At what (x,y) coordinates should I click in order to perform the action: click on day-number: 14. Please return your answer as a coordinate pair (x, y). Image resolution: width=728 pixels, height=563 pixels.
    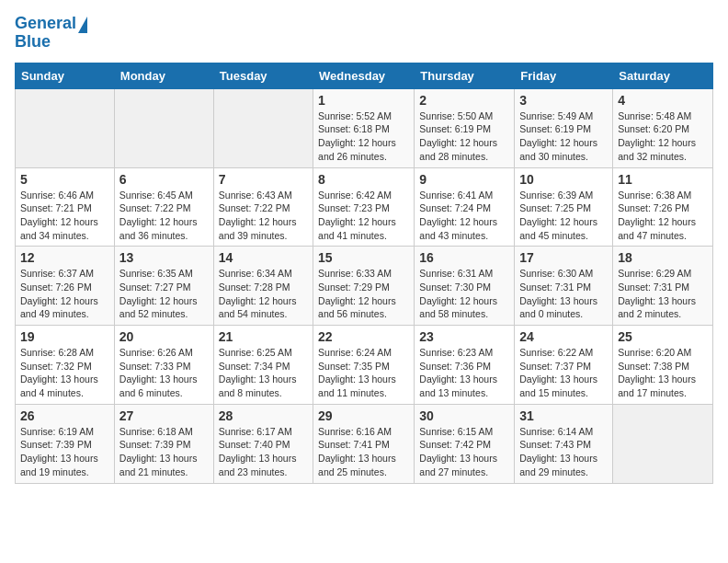
    Looking at the image, I should click on (263, 258).